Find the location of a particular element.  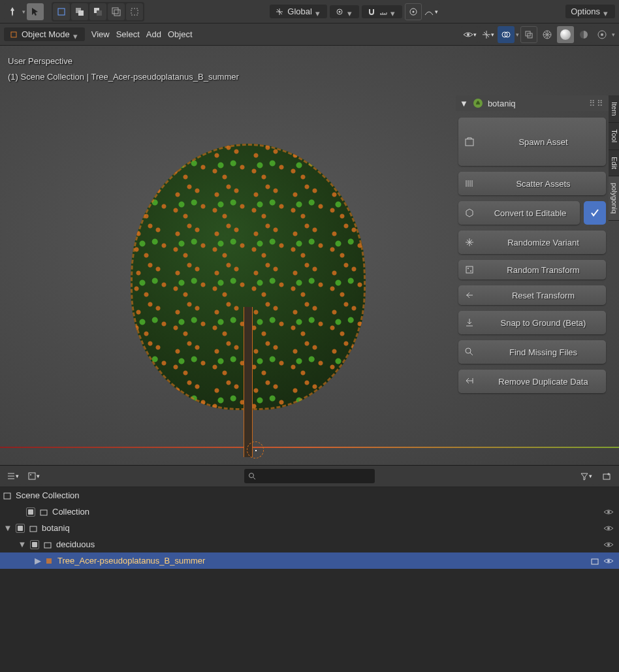

overlay-icon is located at coordinates (506, 35).